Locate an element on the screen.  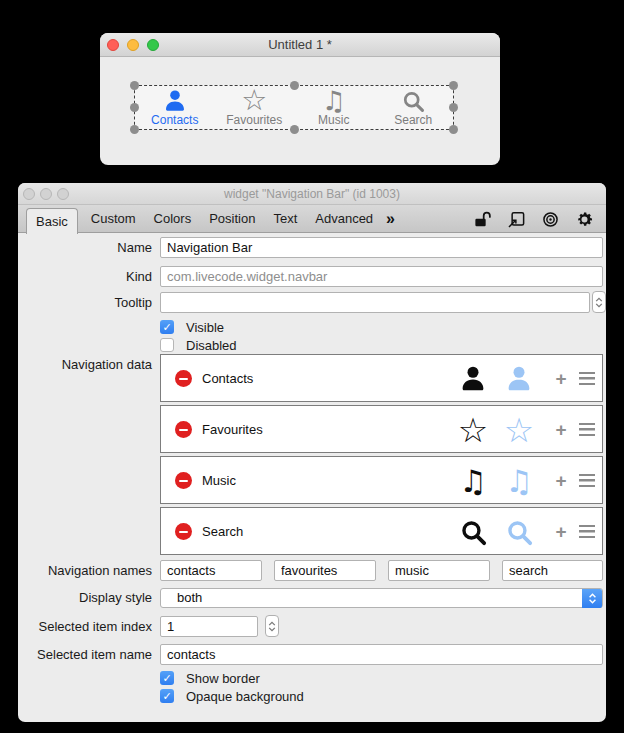
inspector-titlebar: widget "Navigation Bar" (id 1003) is located at coordinates (312, 194).